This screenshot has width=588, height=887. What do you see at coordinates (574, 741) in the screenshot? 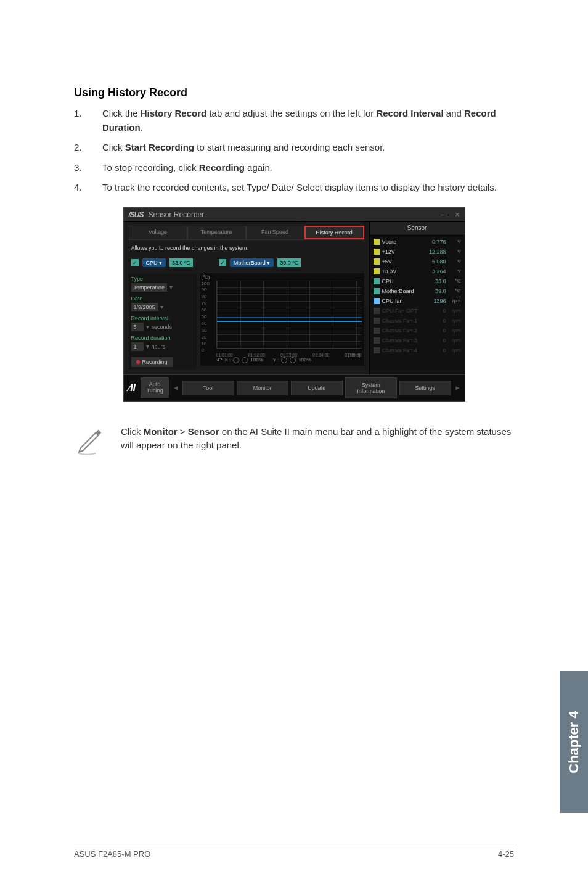
I see `chapter-label: Chapter 4` at bounding box center [574, 741].